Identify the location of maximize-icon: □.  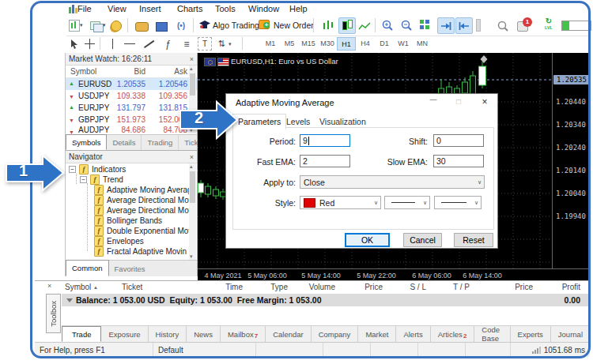
(459, 101).